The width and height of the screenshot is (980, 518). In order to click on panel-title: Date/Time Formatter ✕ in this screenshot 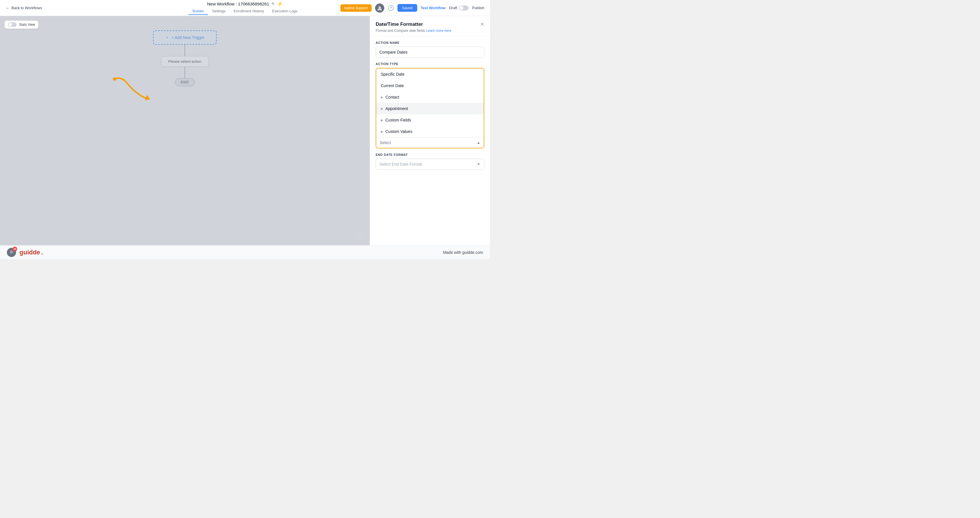, I will do `click(430, 24)`.